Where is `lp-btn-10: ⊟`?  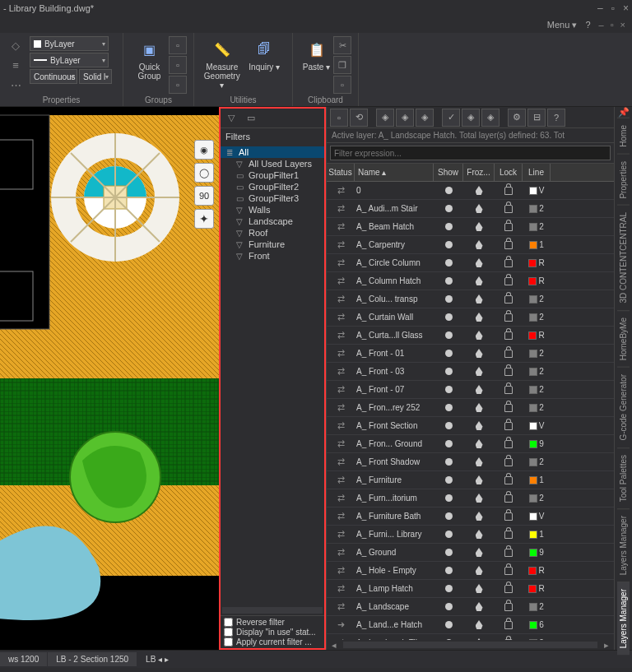
lp-btn-10: ⊟ is located at coordinates (537, 118).